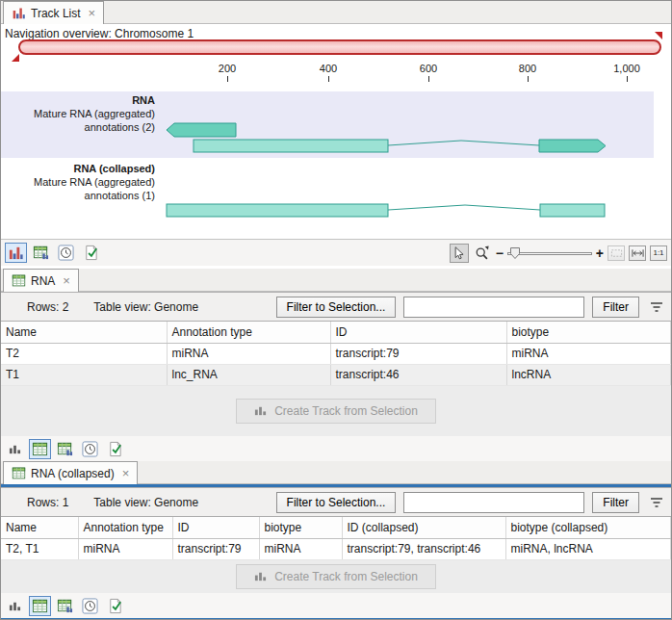 This screenshot has width=672, height=620. I want to click on zoom-slider-rail, so click(550, 254).